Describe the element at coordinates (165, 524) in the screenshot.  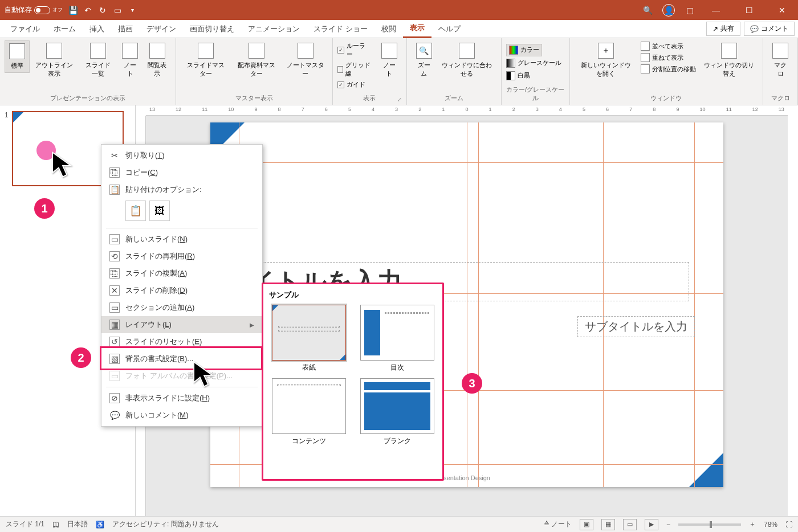
I see `status-accessibility: アクセシビリティ: 問題ありません` at that location.